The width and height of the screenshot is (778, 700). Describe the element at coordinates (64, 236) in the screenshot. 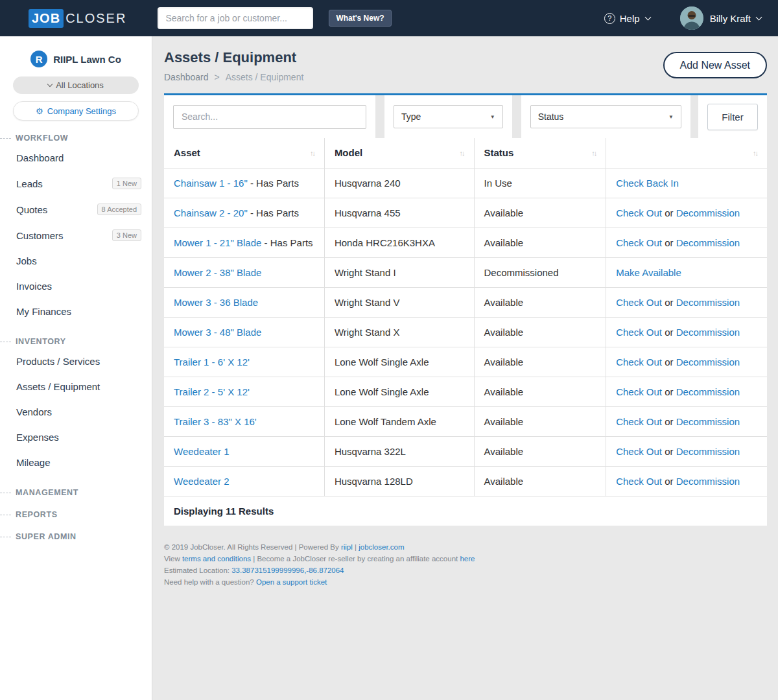

I see `nav-item-label: Customers` at that location.